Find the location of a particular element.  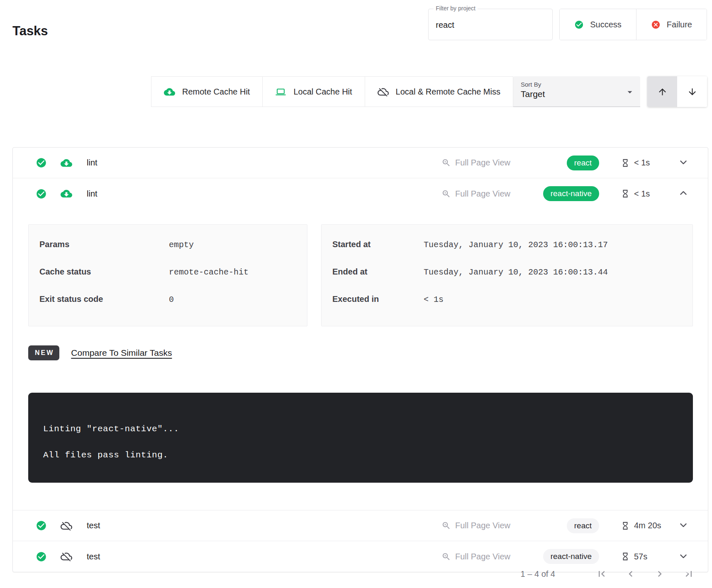

first-page-icon is located at coordinates (602, 574).